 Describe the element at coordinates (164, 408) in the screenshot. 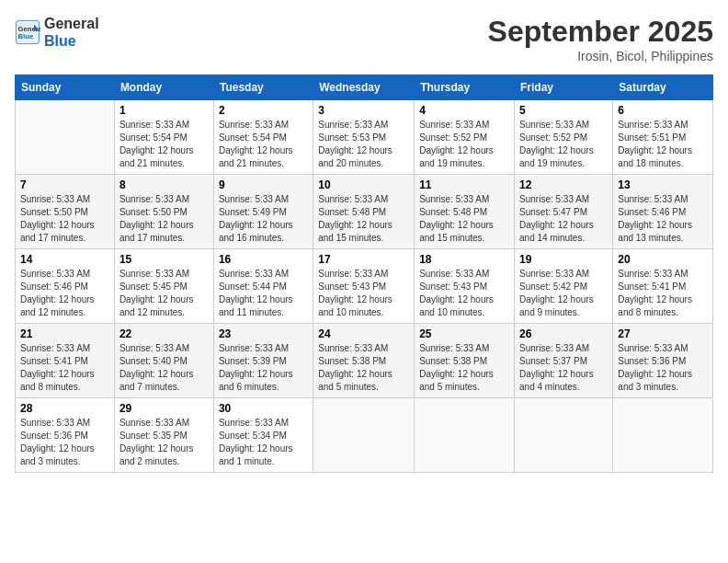

I see `day-number: 29` at that location.